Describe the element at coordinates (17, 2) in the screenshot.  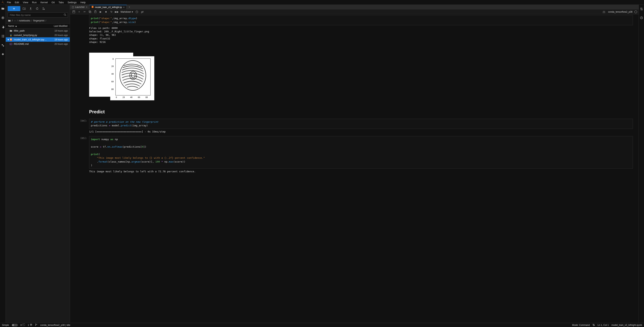
I see `menu-edit: Edit` at that location.